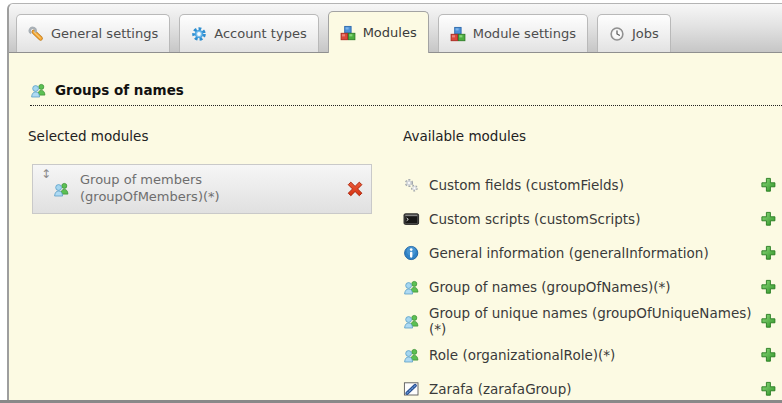 Image resolution: width=782 pixels, height=403 pixels. What do you see at coordinates (513, 33) in the screenshot?
I see `tab-module-settings: Module settings` at bounding box center [513, 33].